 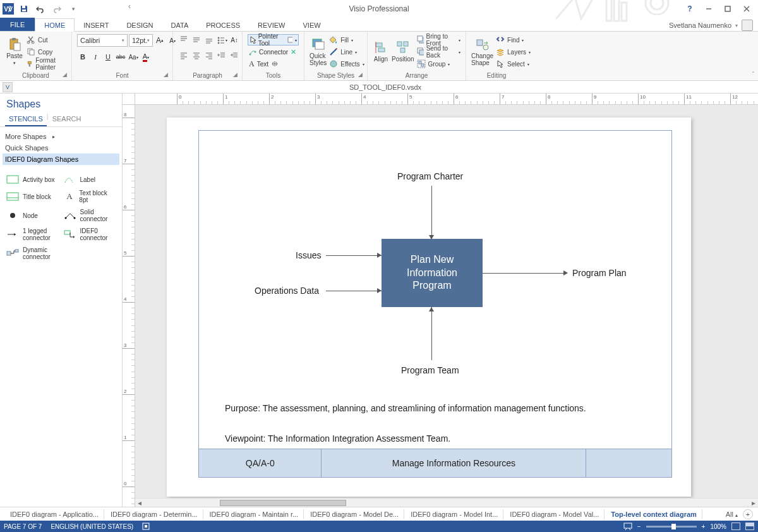 What do you see at coordinates (223, 25) in the screenshot?
I see `tab-process: PROCESS` at bounding box center [223, 25].